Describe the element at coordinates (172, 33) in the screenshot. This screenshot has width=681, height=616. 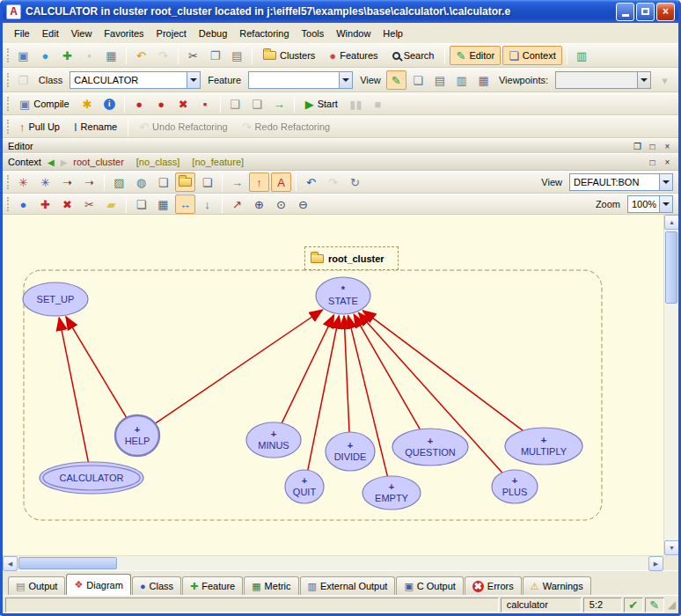
I see `menu-project: Project` at that location.